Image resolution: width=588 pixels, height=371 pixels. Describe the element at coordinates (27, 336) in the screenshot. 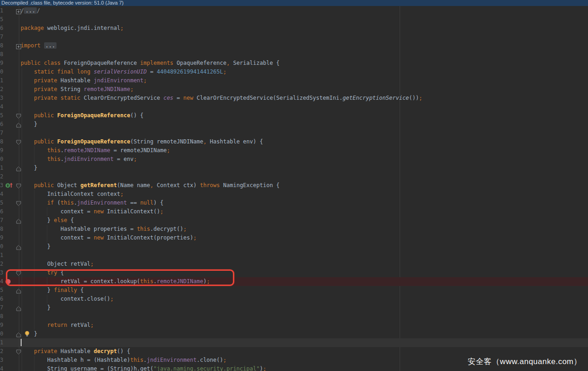

I see `intention-bulb-icon` at that location.